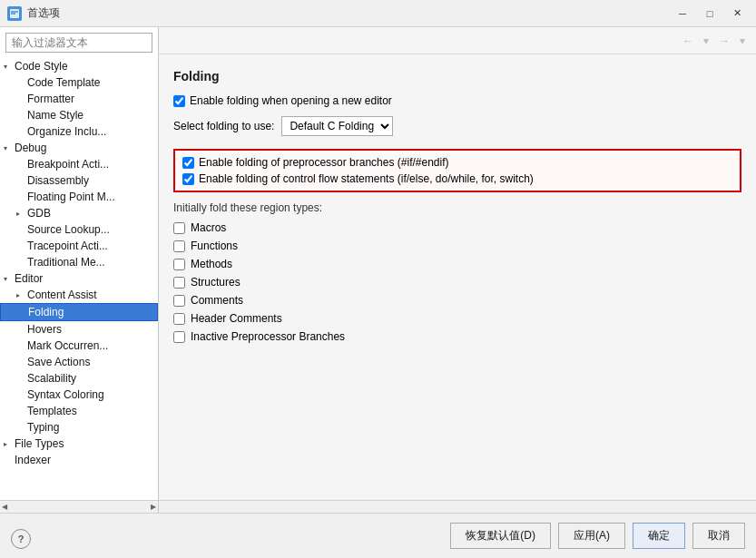 The height and width of the screenshot is (558, 756). I want to click on close-button: ✕, so click(737, 14).